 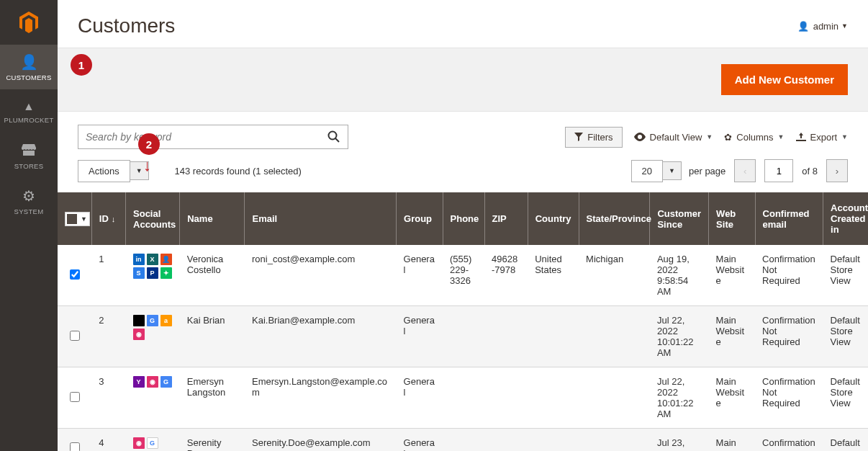 What do you see at coordinates (139, 273) in the screenshot?
I see `social-icon: S` at bounding box center [139, 273].